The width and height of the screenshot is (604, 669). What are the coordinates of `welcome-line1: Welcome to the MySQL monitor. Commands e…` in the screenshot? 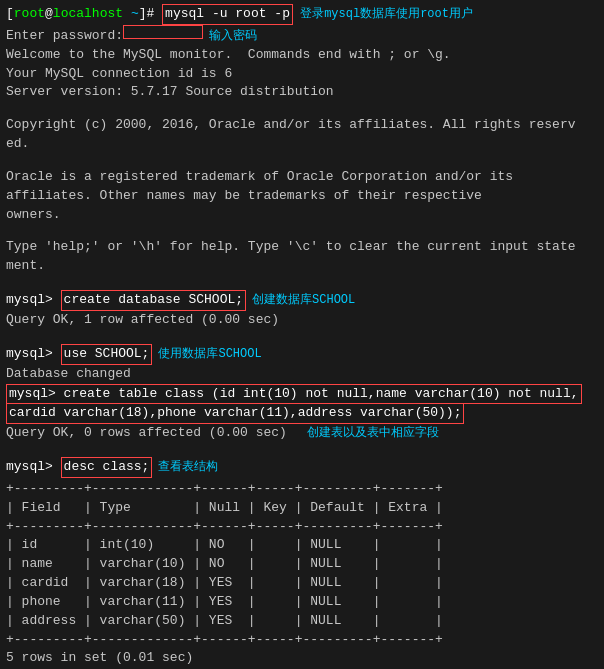 It's located at (302, 56).